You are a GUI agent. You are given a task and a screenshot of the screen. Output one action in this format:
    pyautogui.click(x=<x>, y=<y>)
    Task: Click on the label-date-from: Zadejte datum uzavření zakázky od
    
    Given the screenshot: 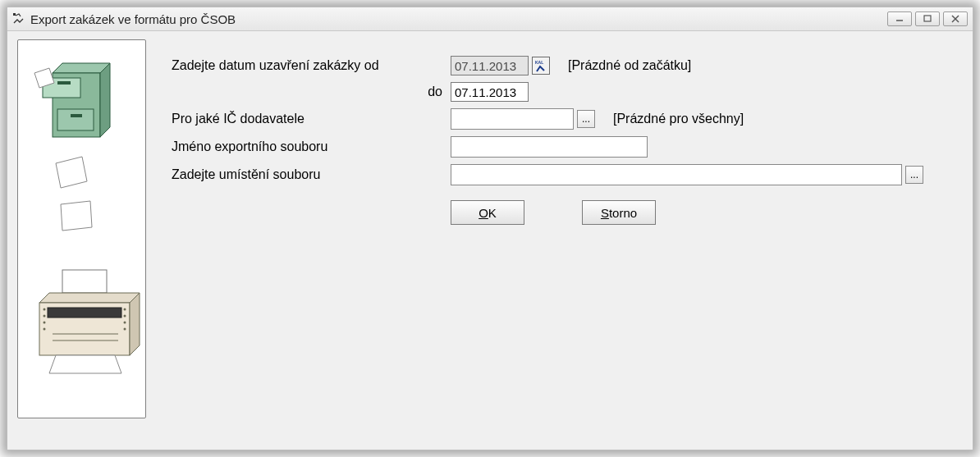 What is the action you would take?
    pyautogui.click(x=311, y=66)
    